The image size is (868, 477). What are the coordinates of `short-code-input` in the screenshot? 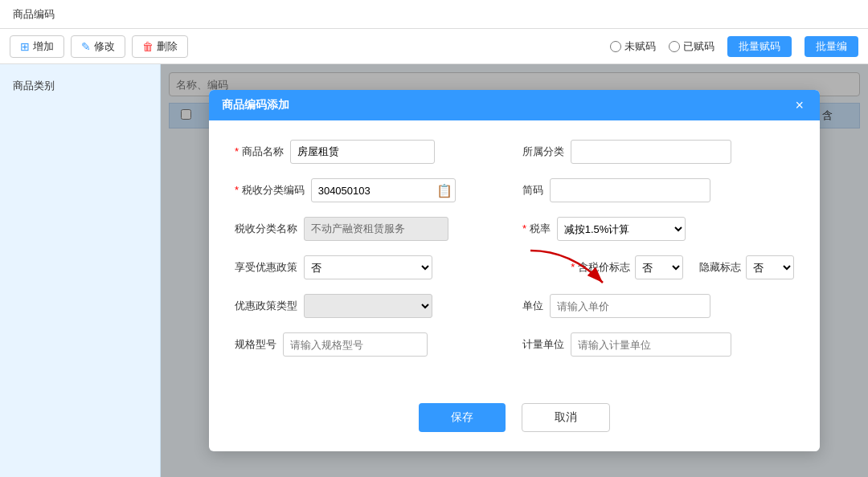 It's located at (630, 190).